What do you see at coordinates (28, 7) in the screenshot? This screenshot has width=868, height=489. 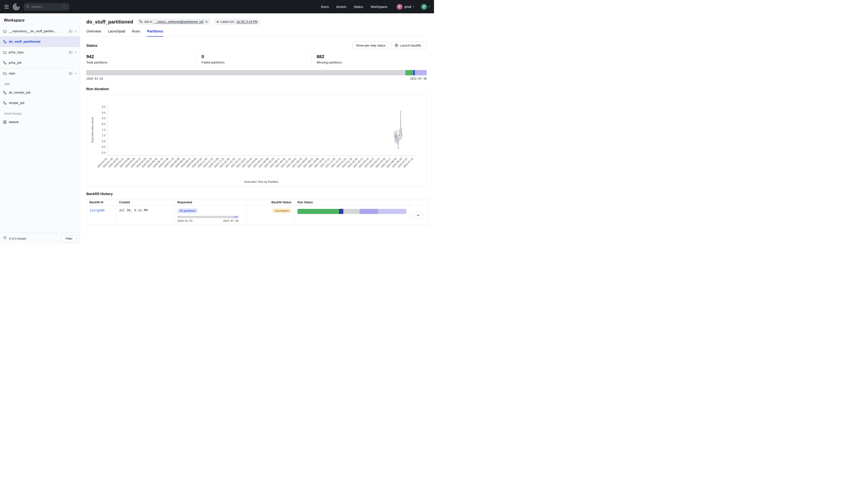 I see `search-icon` at bounding box center [28, 7].